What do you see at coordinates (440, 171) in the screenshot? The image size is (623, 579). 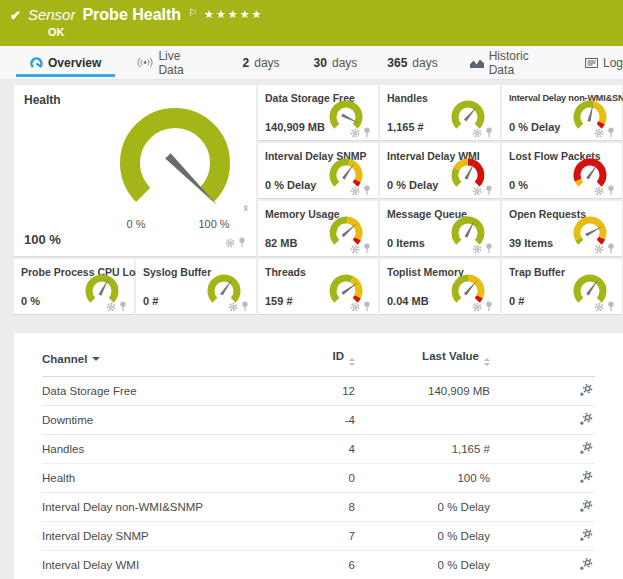 I see `gauge-tile: Interval Delay WMI0 % Delay` at bounding box center [440, 171].